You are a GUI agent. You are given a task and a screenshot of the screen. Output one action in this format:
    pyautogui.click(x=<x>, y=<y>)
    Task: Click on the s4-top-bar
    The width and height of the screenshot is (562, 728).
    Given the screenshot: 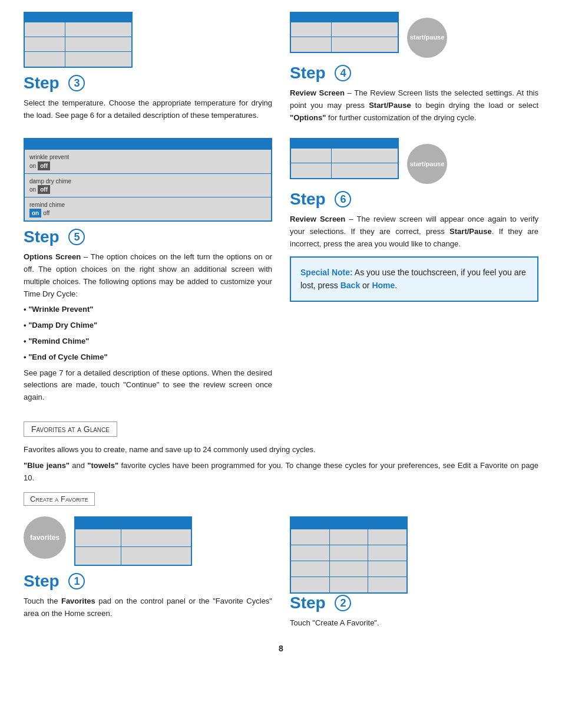 What is the action you would take?
    pyautogui.click(x=344, y=18)
    